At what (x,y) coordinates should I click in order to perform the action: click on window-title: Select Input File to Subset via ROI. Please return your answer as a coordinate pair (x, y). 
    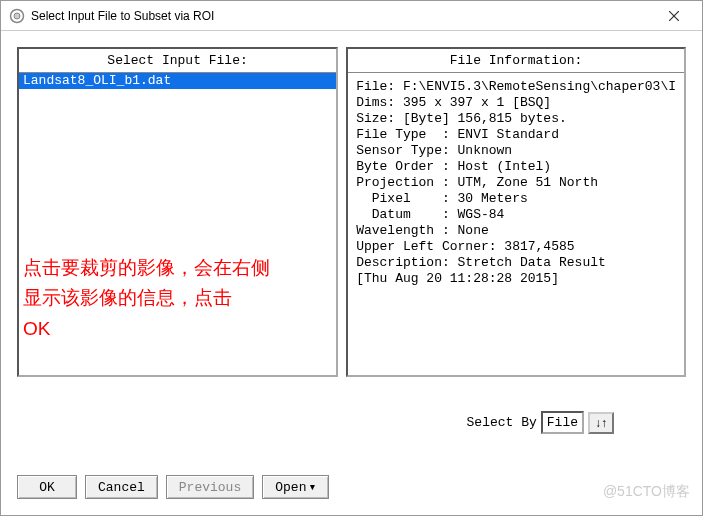
    Looking at the image, I should click on (122, 16).